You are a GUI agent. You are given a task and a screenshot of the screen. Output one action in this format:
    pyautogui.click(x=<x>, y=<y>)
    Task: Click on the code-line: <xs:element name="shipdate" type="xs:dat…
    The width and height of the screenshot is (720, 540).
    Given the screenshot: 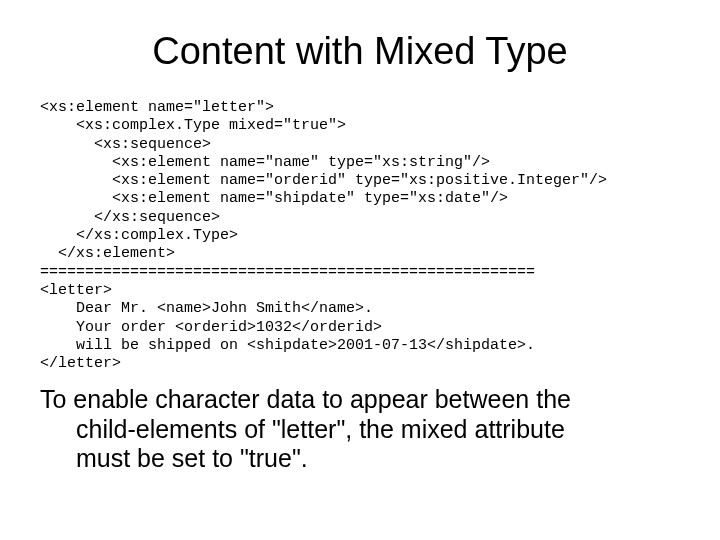 What is the action you would take?
    pyautogui.click(x=274, y=198)
    